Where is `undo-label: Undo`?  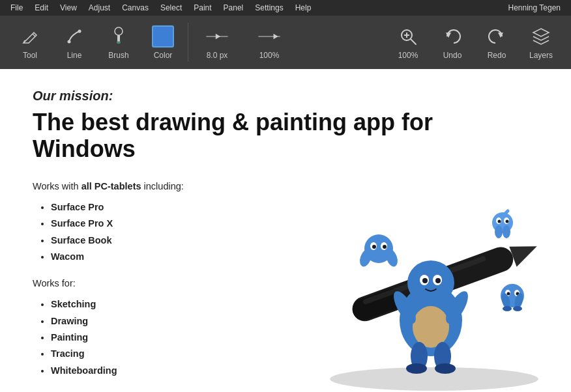 undo-label: Undo is located at coordinates (452, 55).